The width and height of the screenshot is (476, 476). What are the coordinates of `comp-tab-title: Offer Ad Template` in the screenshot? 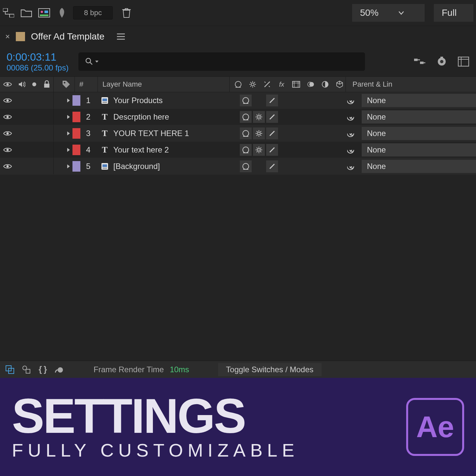 It's located at (68, 37).